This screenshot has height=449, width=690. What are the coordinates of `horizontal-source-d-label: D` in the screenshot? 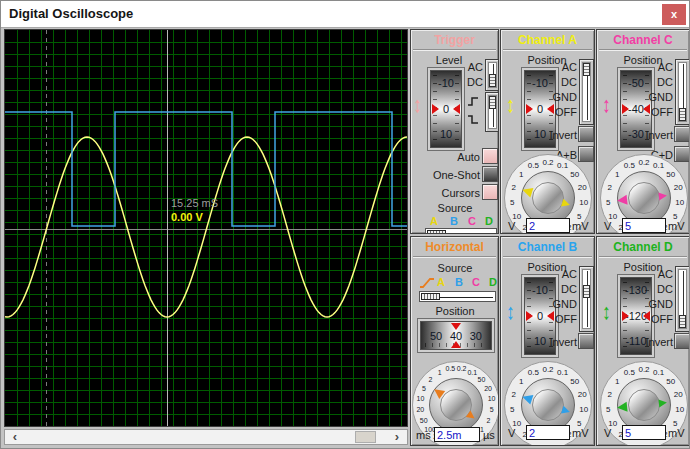 It's located at (493, 282).